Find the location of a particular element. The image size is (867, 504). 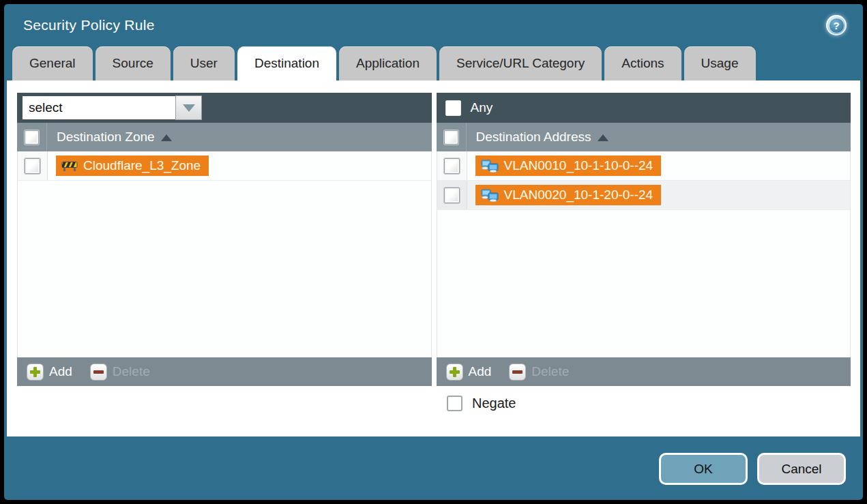

help-icon: ? is located at coordinates (836, 25).